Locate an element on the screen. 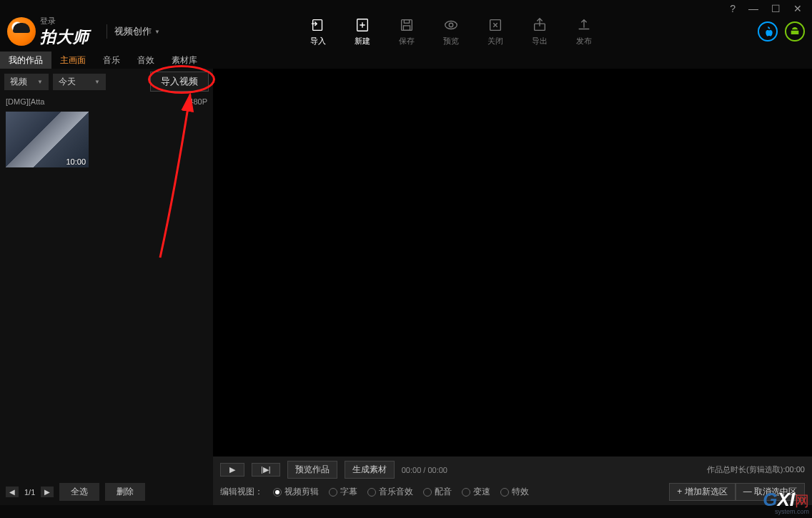 The height and width of the screenshot is (518, 812). divider is located at coordinates (107, 31).